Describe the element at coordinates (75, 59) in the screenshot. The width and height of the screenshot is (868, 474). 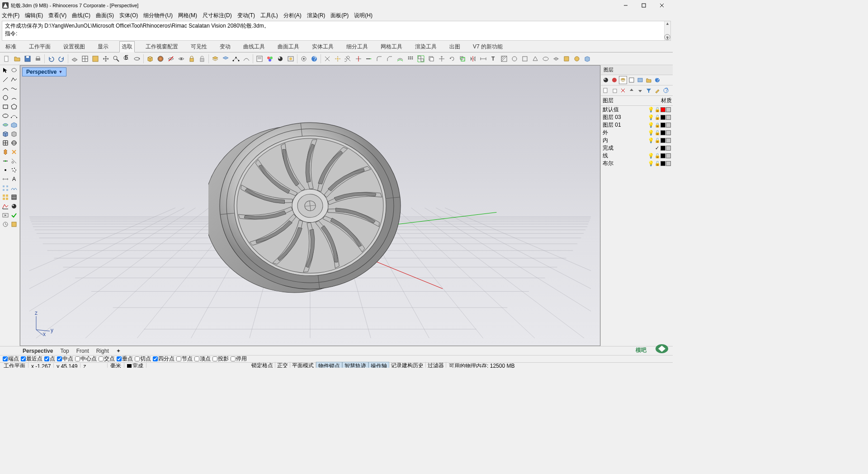
I see `tool-cplane` at that location.